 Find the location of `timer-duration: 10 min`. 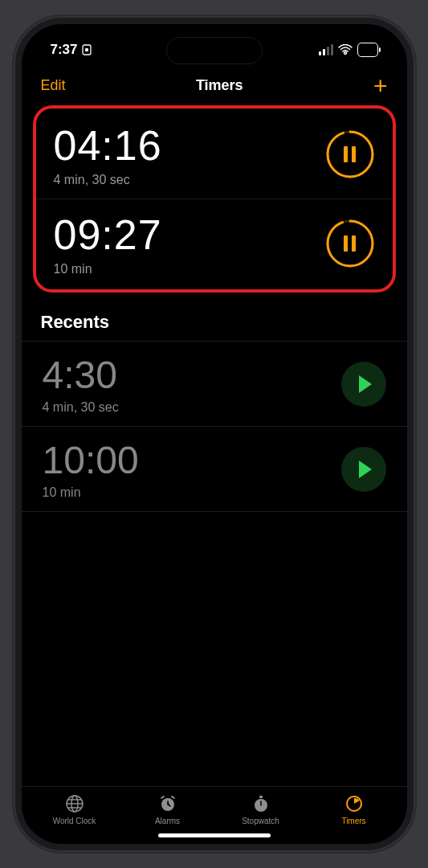

timer-duration: 10 min is located at coordinates (108, 269).